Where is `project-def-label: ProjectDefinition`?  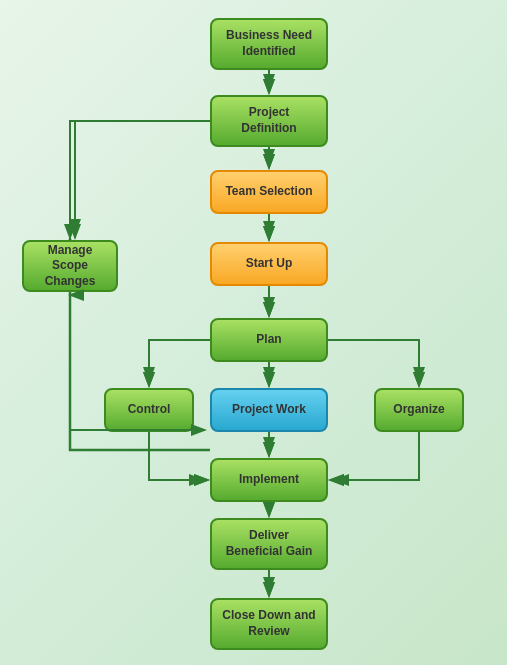 project-def-label: ProjectDefinition is located at coordinates (268, 120).